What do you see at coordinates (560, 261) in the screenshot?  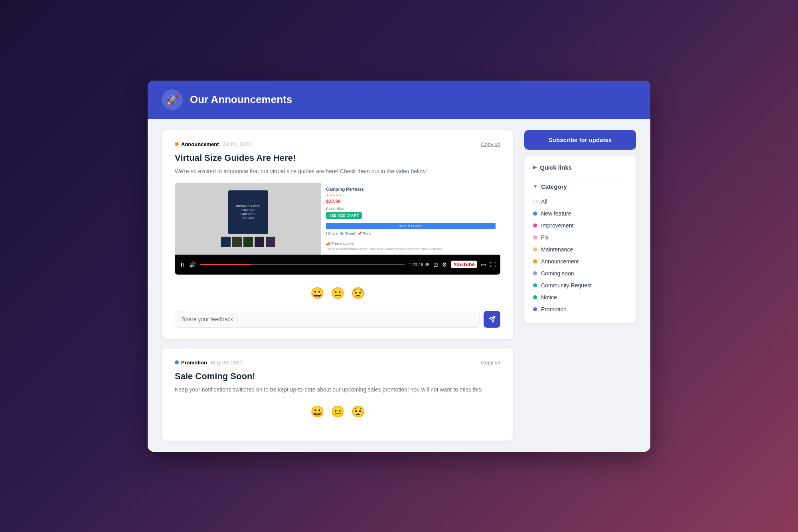 I see `category-name-announcement: Announcement` at bounding box center [560, 261].